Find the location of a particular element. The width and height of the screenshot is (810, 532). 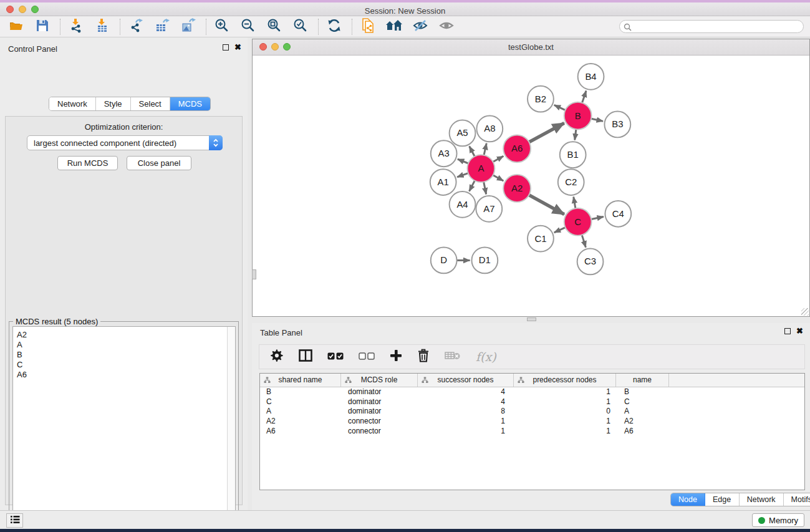

deselect-all-button is located at coordinates (367, 357).